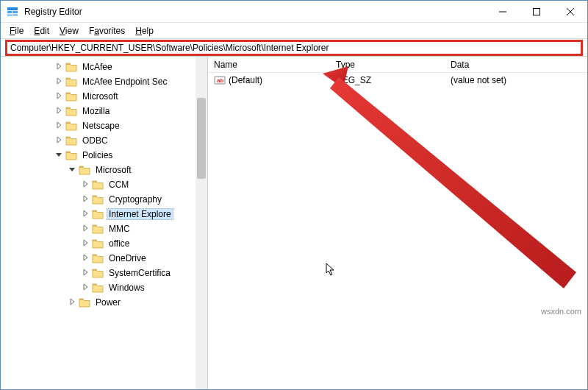 The height and width of the screenshot is (390, 588). Describe the element at coordinates (98, 302) in the screenshot. I see `tree-node: Power` at that location.